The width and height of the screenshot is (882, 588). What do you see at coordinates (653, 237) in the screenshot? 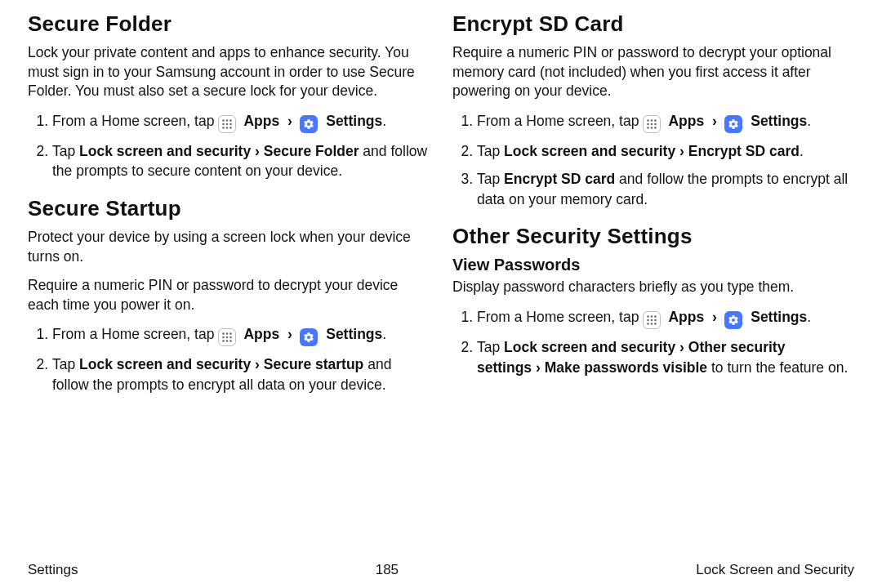
I see `heading-other-security: Other Security Settings` at bounding box center [653, 237].